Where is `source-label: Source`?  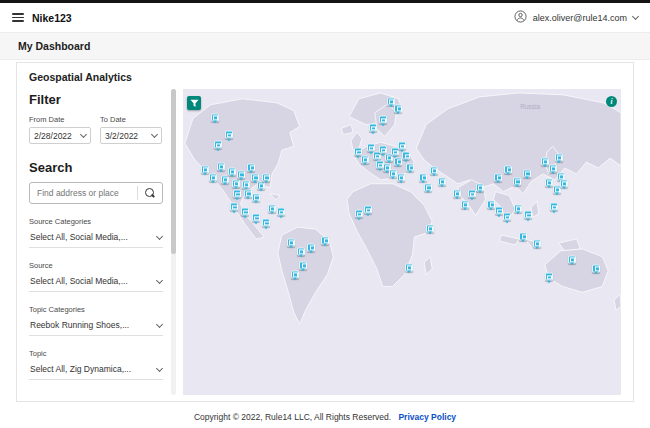 source-label: Source is located at coordinates (96, 266).